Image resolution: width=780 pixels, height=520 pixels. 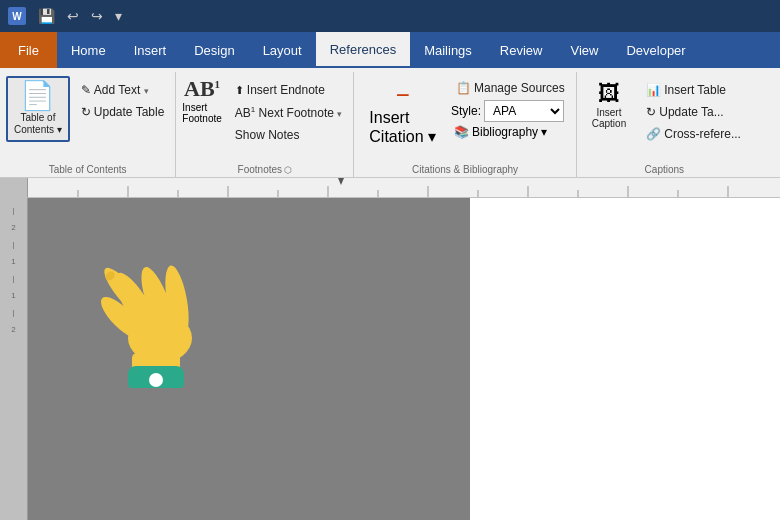 I want to click on insert-footnote-icon: AB1, so click(x=202, y=89).